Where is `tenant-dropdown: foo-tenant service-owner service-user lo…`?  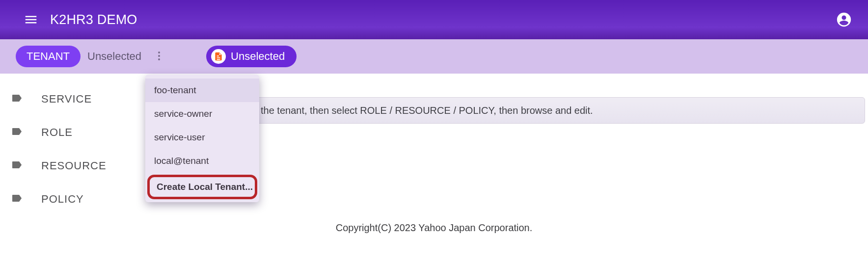
tenant-dropdown: foo-tenant service-owner service-user lo… is located at coordinates (202, 138).